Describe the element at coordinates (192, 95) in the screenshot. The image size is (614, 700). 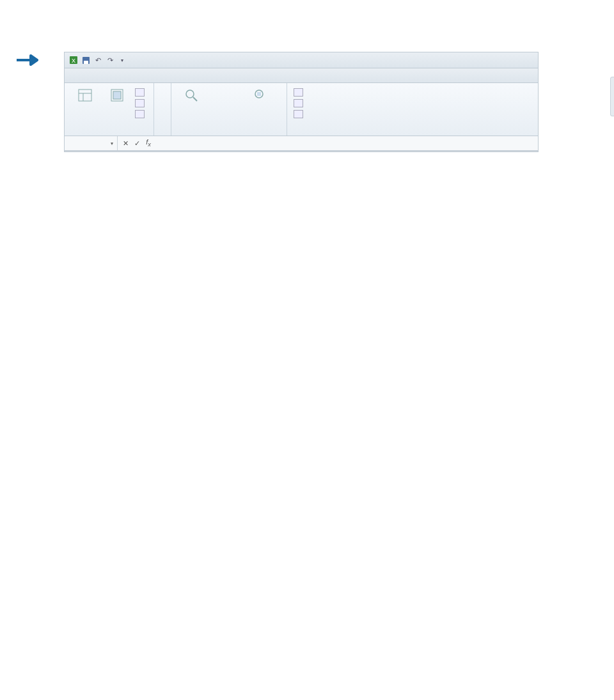
I see `magnifier-icon` at that location.